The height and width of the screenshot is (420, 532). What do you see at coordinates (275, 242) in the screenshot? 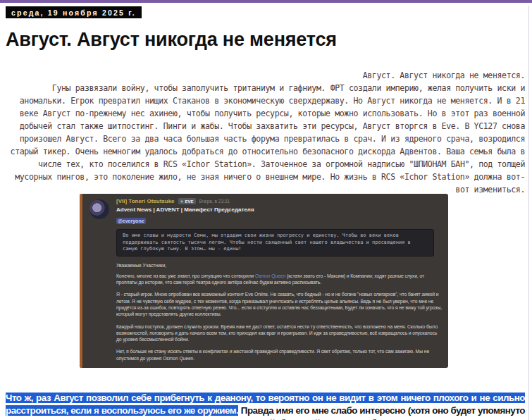
I see `quote-block: Во имя славы и мудрости Семи, мы отдадим…` at bounding box center [275, 242].